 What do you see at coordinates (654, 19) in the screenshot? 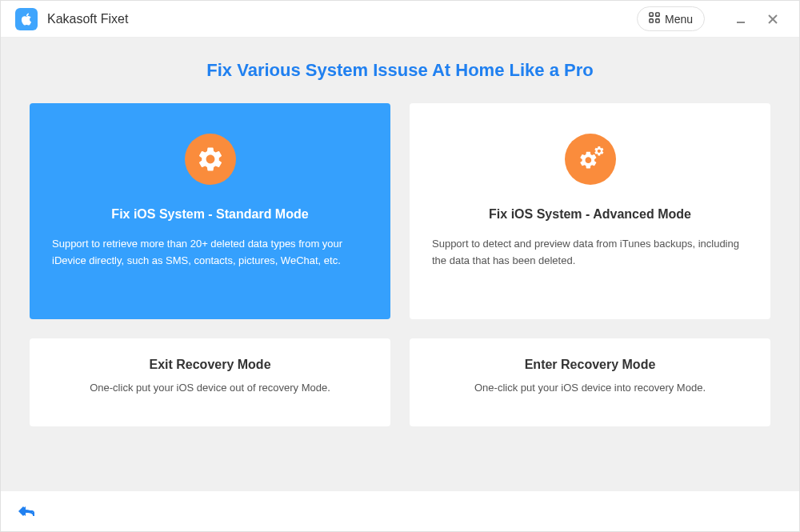
I see `menu-grid-icon` at bounding box center [654, 19].